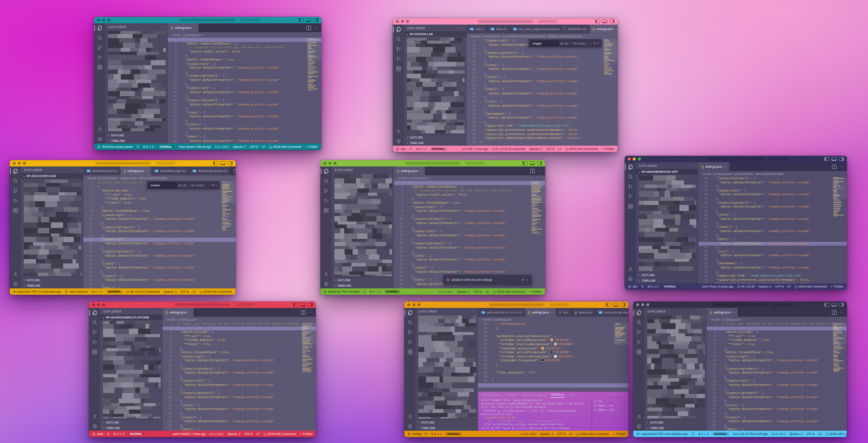 Image resolution: width=868 pixels, height=443 pixels. I want to click on panel-action-icon: ▾, so click(615, 395).